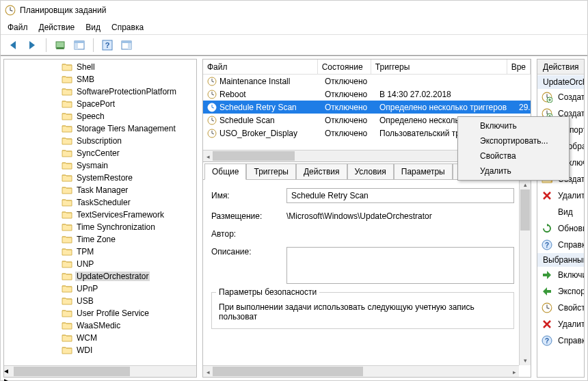 This screenshot has width=588, height=381. I want to click on action-item: Включить, so click(561, 275).